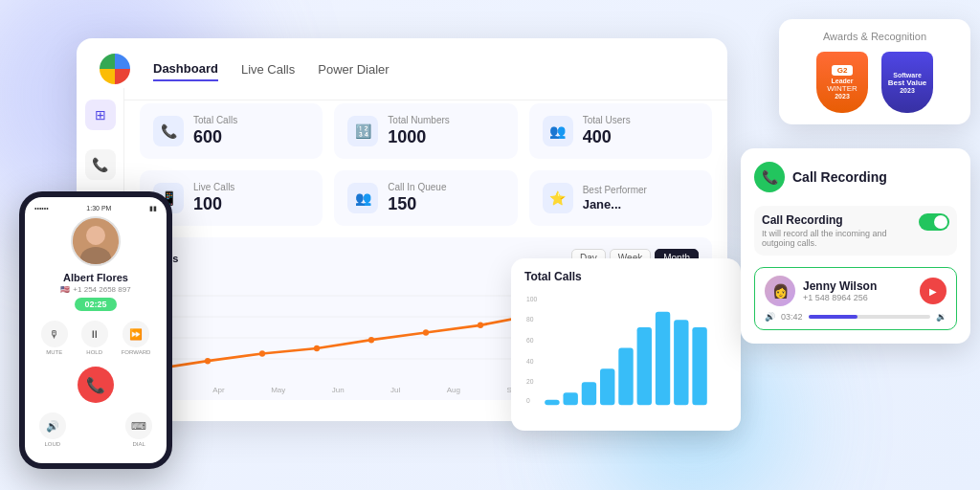 This screenshot has height=490, width=980. Describe the element at coordinates (530, 382) in the screenshot. I see `svg-text: 20` at that location.